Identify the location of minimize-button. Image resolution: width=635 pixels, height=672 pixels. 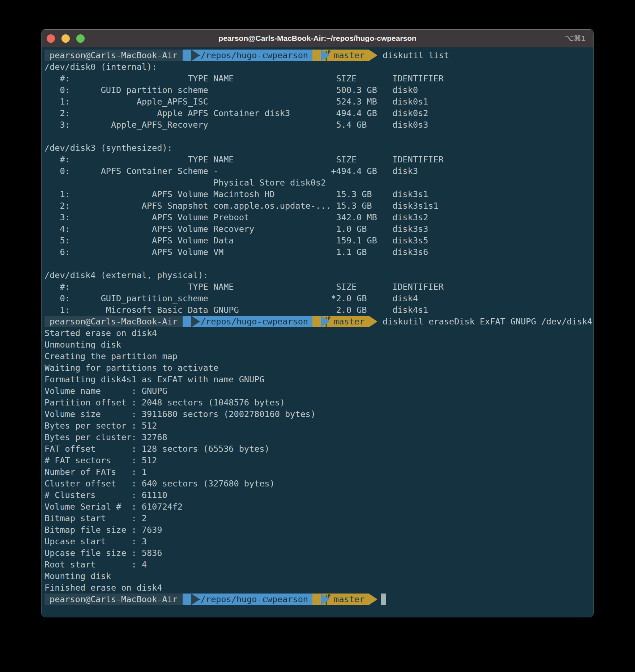
(66, 38).